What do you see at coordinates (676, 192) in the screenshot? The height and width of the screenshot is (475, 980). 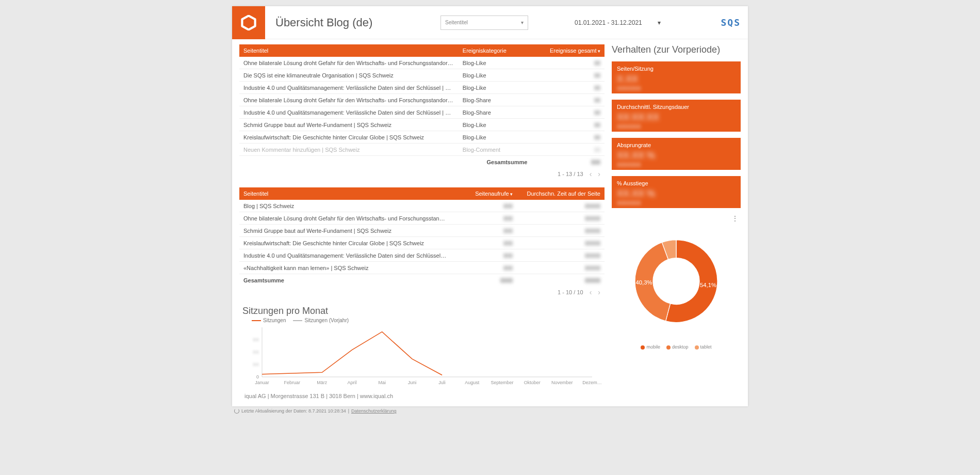 I see `stat-card: % AusstiegeXX.XX %XXXXXXX` at bounding box center [676, 192].